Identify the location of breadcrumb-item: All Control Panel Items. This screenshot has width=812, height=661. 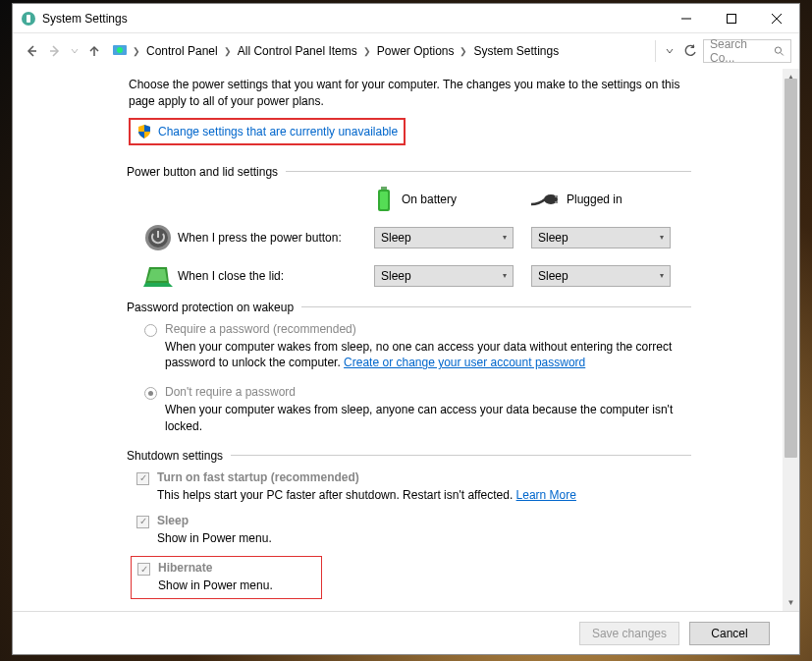
(298, 51).